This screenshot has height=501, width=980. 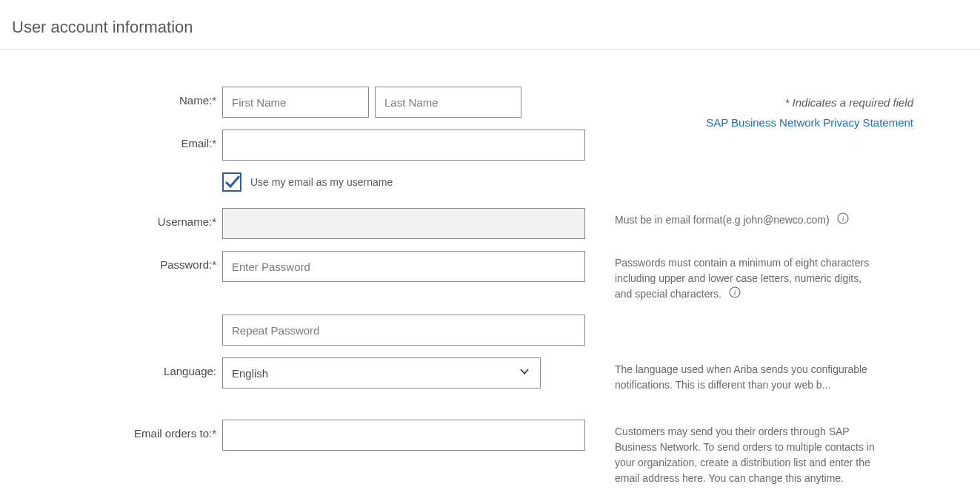 What do you see at coordinates (404, 330) in the screenshot?
I see `repeat-password-input` at bounding box center [404, 330].